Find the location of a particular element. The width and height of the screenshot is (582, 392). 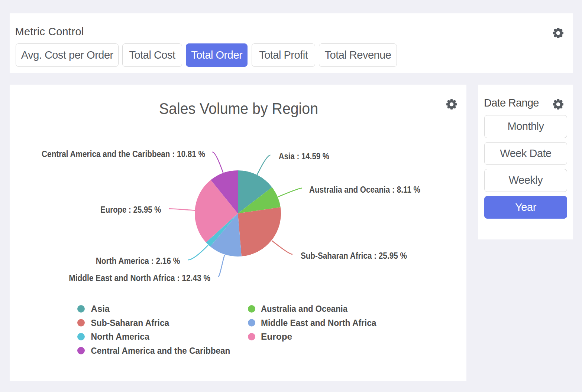

svg-text: Asia : 14.59 % is located at coordinates (304, 156).